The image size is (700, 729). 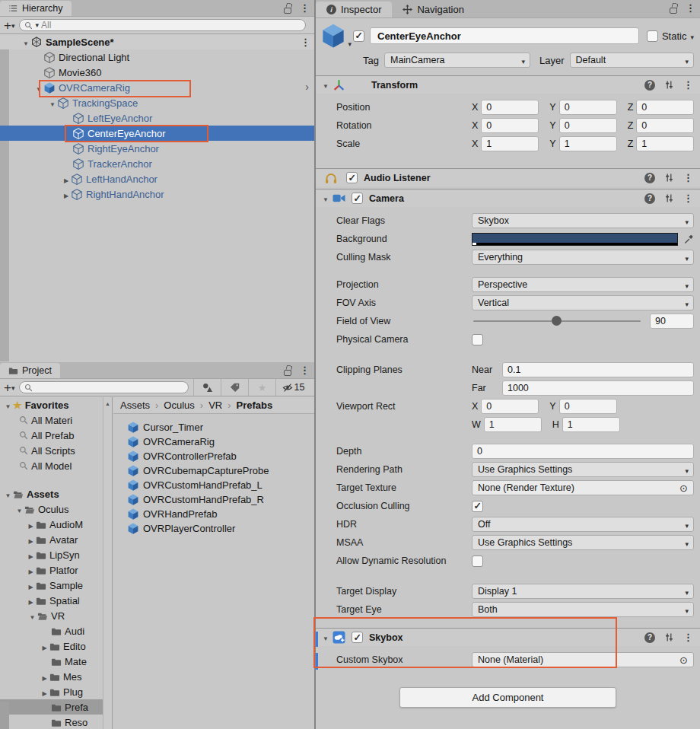 What do you see at coordinates (588, 406) in the screenshot?
I see `viewport-y-field: 0` at bounding box center [588, 406].